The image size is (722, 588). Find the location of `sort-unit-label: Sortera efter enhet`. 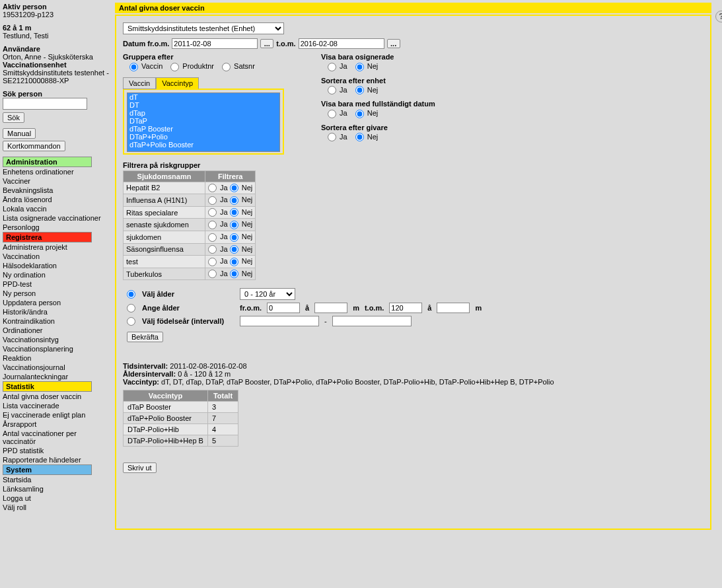

sort-unit-label: Sortera efter enhet is located at coordinates (378, 81).